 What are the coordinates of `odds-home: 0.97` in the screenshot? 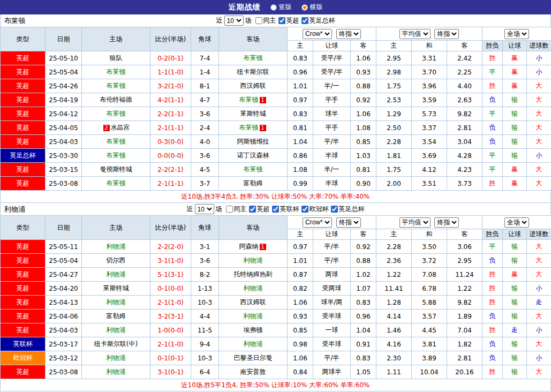 It's located at (300, 247).